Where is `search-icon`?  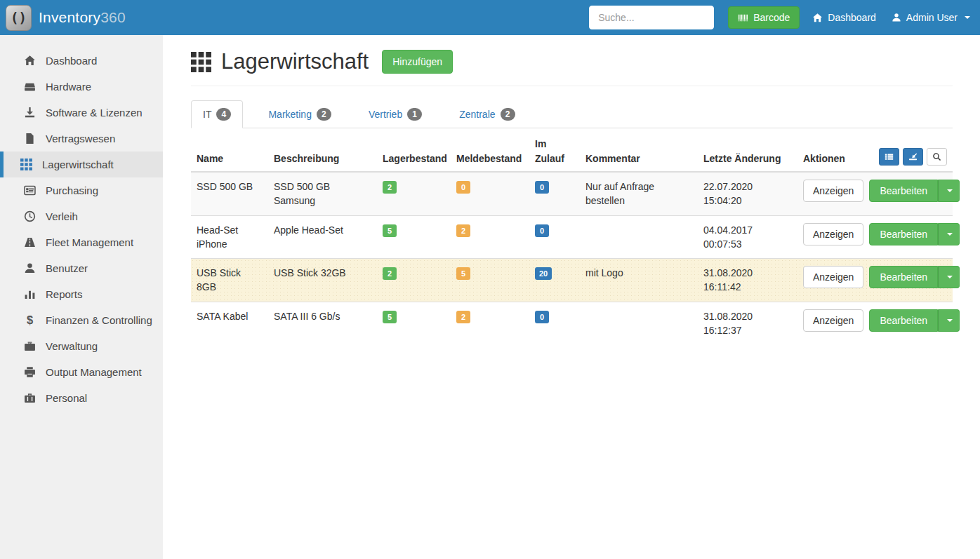
search-icon is located at coordinates (936, 157).